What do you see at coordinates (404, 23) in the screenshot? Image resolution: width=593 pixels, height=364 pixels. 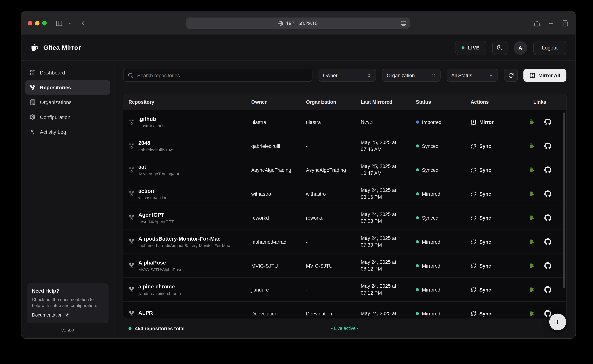 I see `monitor-icon` at bounding box center [404, 23].